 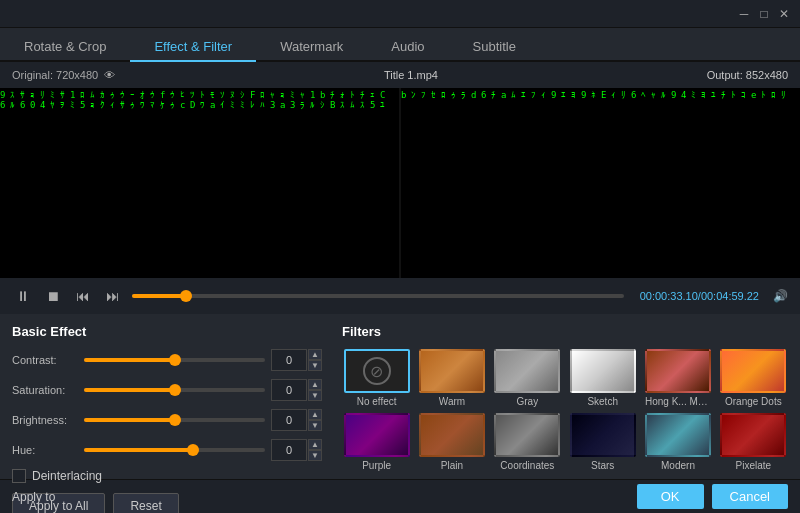 What do you see at coordinates (65, 48) in the screenshot?
I see `tab-rotate-crop: Rotate & Crop` at bounding box center [65, 48].